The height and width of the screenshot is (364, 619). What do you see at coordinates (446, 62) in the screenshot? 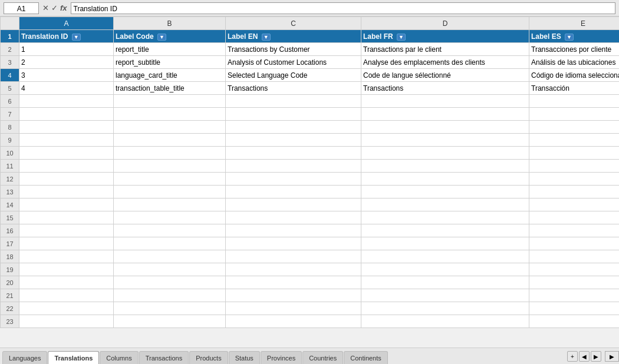
I see `cell-D3: Analyse des emplacements des clients` at bounding box center [446, 62].